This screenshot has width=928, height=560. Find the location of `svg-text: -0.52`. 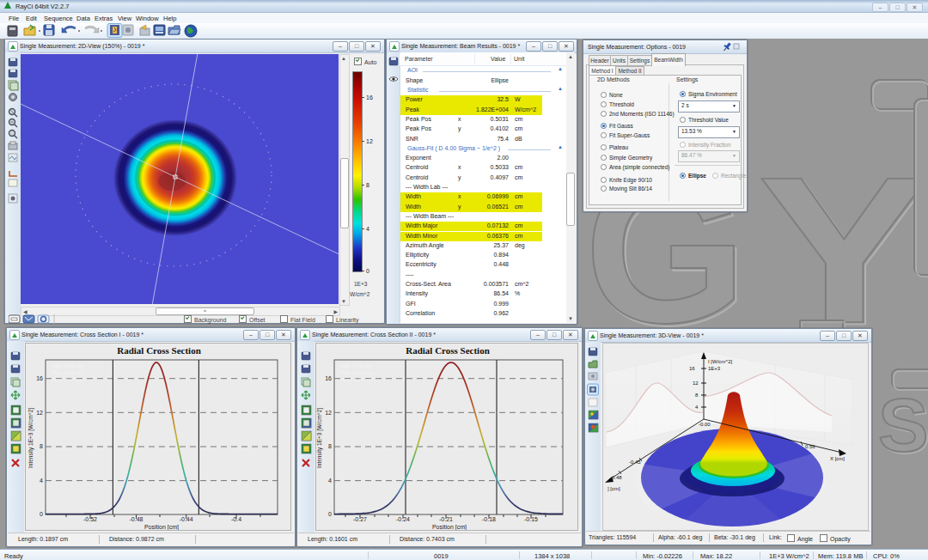

svg-text: -0.52 is located at coordinates (90, 519).